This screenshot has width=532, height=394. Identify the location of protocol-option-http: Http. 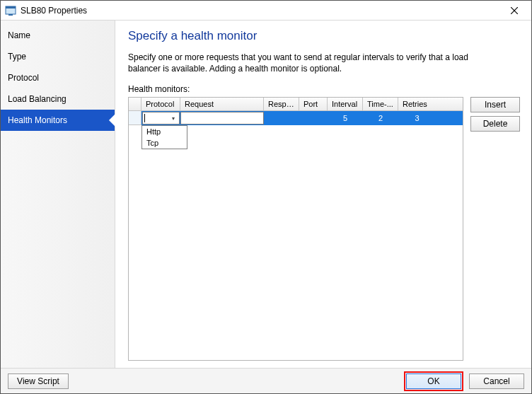
(164, 132).